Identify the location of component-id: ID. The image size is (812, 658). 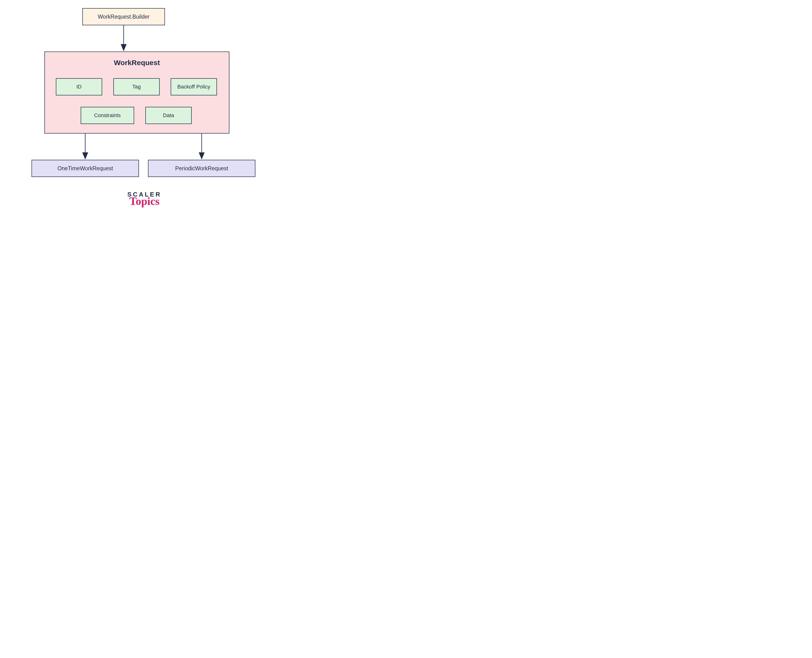
(79, 87).